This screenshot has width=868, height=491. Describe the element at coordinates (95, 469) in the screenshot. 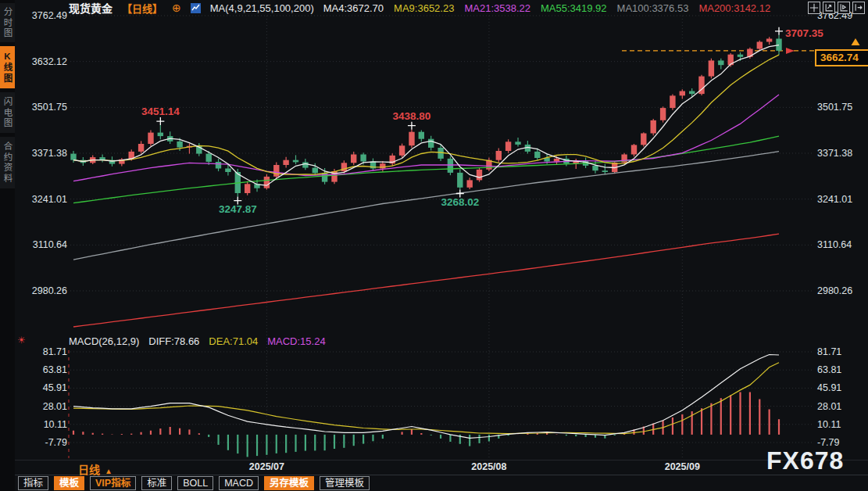

I see `period-selector: 日线▲` at that location.